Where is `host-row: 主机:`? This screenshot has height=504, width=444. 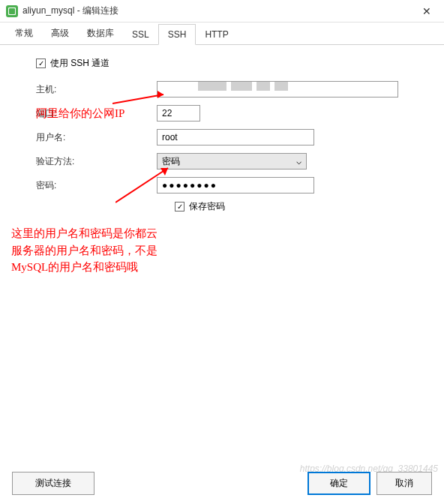 host-row: 主机: is located at coordinates (222, 89).